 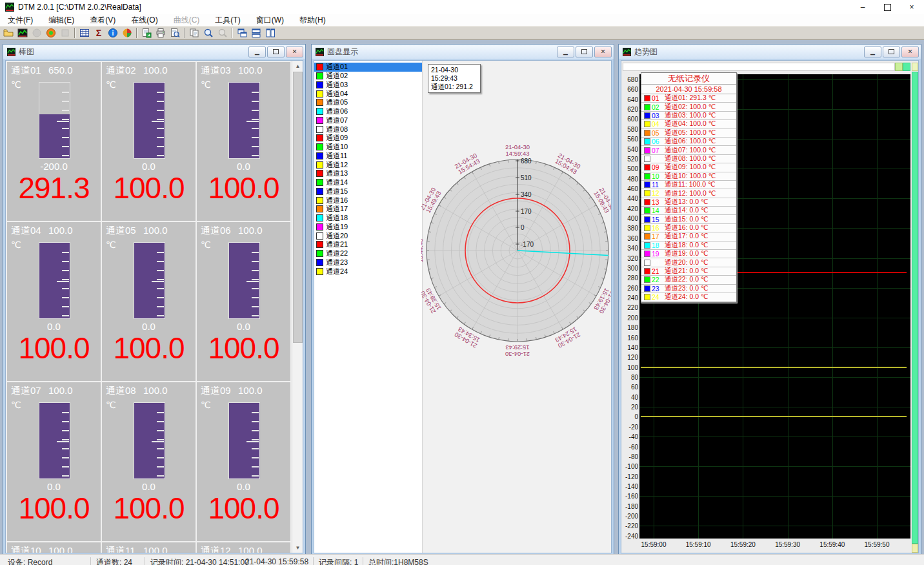 What do you see at coordinates (689, 79) in the screenshot?
I see `legend-title: 无纸记录仪` at bounding box center [689, 79].